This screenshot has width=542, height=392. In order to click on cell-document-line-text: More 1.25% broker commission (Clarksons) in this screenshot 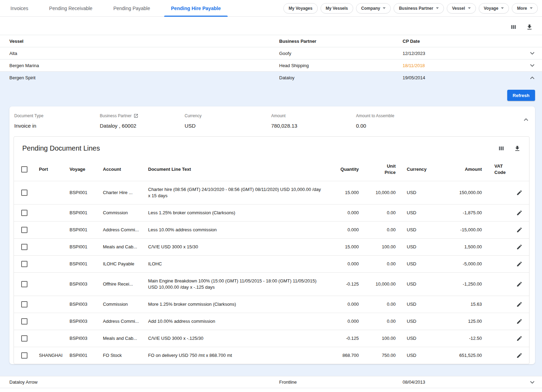, I will do `click(235, 304)`.